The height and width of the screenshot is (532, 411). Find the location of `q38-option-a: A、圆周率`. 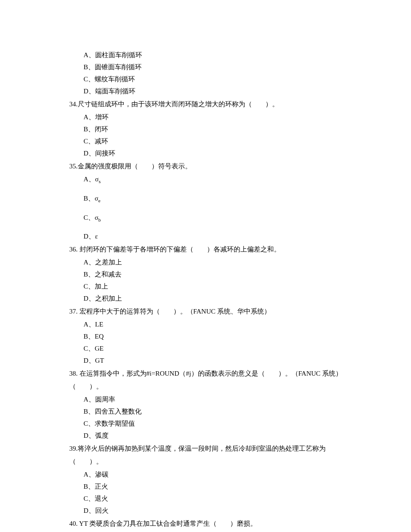

q38-option-a: A、圆周率 is located at coordinates (247, 399).